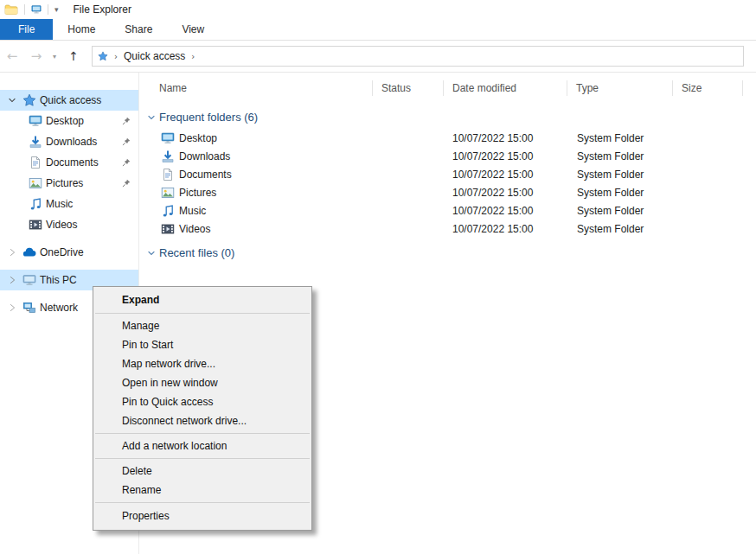  What do you see at coordinates (708, 88) in the screenshot?
I see `column-header-size: Size` at bounding box center [708, 88].